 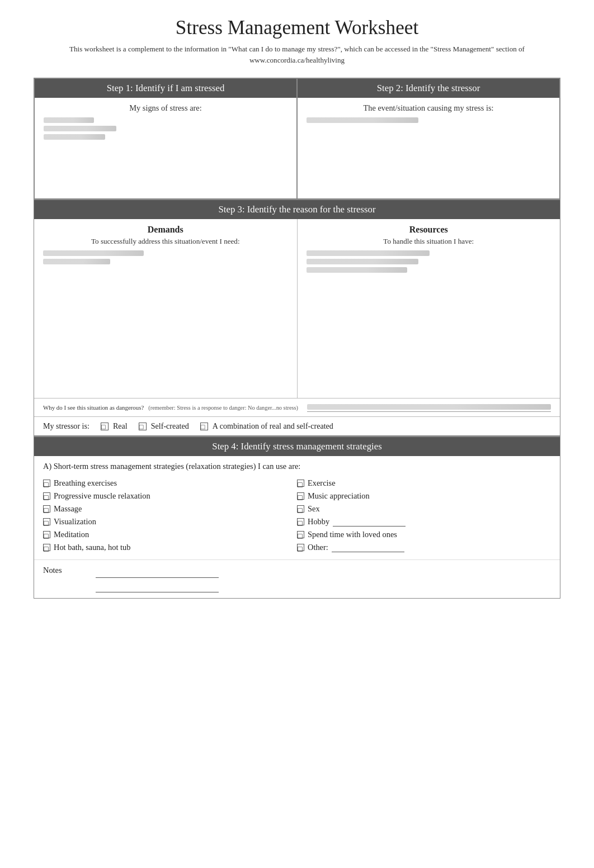 What do you see at coordinates (53, 570) in the screenshot?
I see `notes-label: Notes` at bounding box center [53, 570].